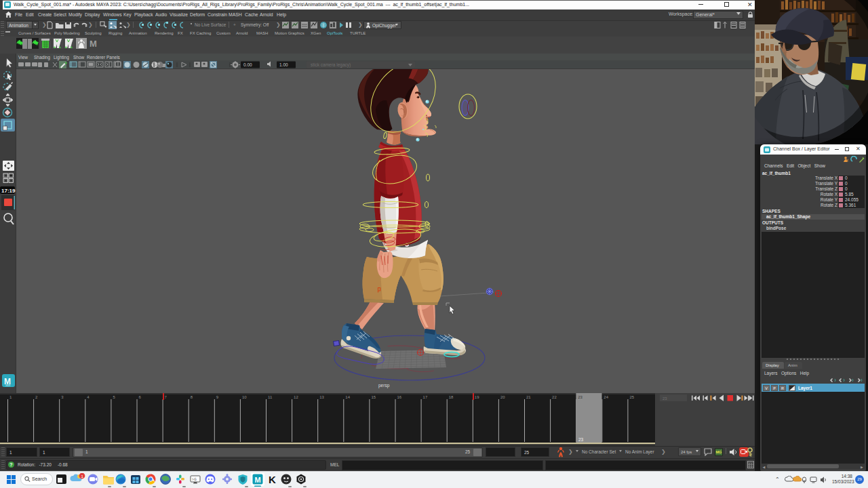 Image resolution: width=868 pixels, height=488 pixels. Describe the element at coordinates (632, 397) in the screenshot. I see `svg-text: 25` at that location.